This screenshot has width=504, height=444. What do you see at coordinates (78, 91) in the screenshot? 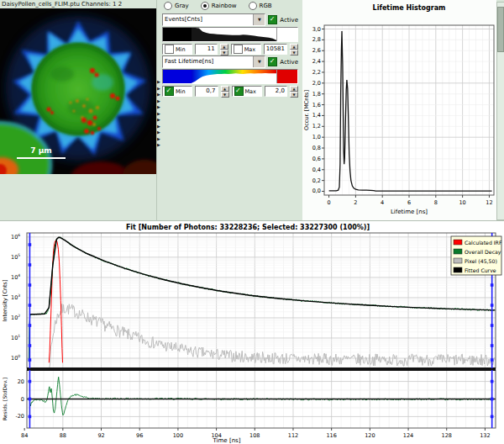
I see `flim-image: 7 µm` at bounding box center [78, 91].